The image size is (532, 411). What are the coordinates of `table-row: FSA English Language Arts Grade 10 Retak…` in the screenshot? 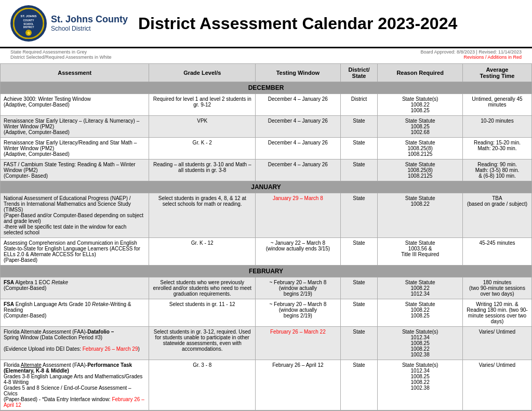 It's located at (266, 313).